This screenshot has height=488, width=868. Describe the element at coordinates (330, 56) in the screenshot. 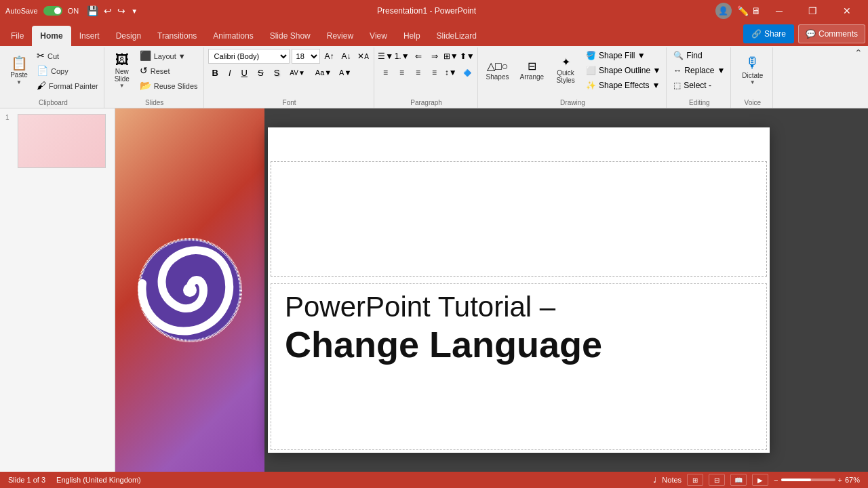

I see `increase-font-button: A↑` at that location.